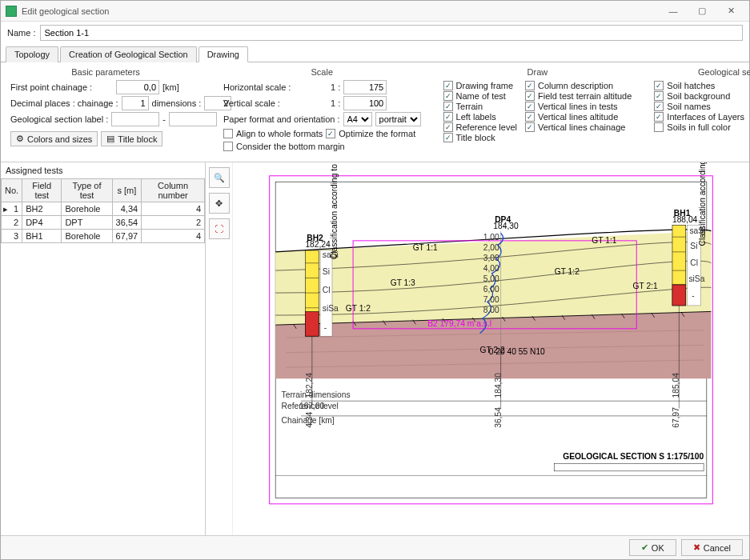 This screenshot has height=560, width=750. I want to click on decimals-label: Decimal places : chainage :, so click(64, 103).